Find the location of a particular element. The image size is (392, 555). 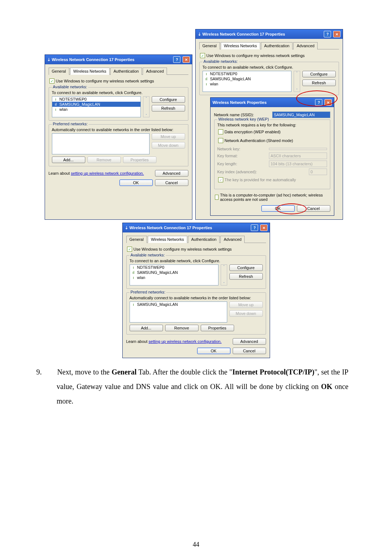

step-number: 9. is located at coordinates (51, 372).